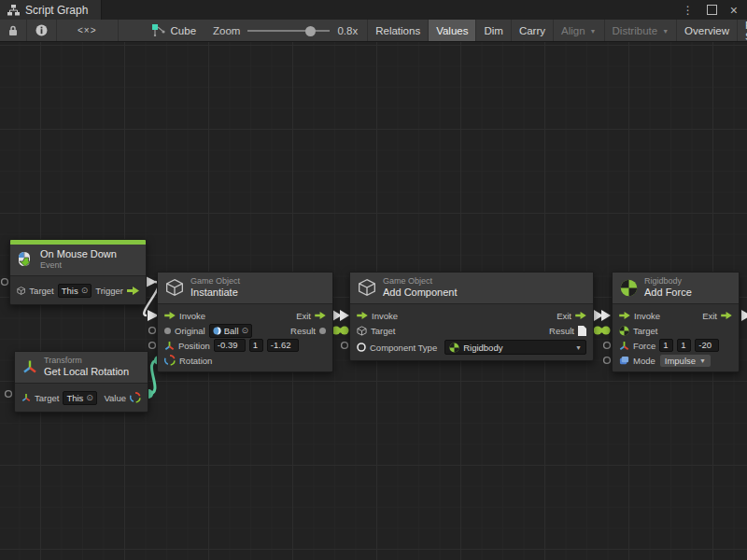  Describe the element at coordinates (81, 398) in the screenshot. I see `port-row-target: Target This ⊙ Value` at that location.